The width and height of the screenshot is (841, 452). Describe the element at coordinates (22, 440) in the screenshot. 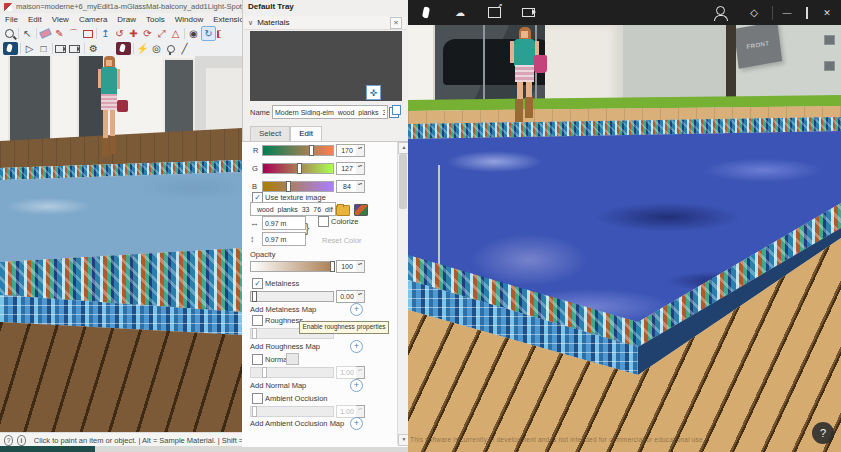

I see `credits-icon: i` at that location.